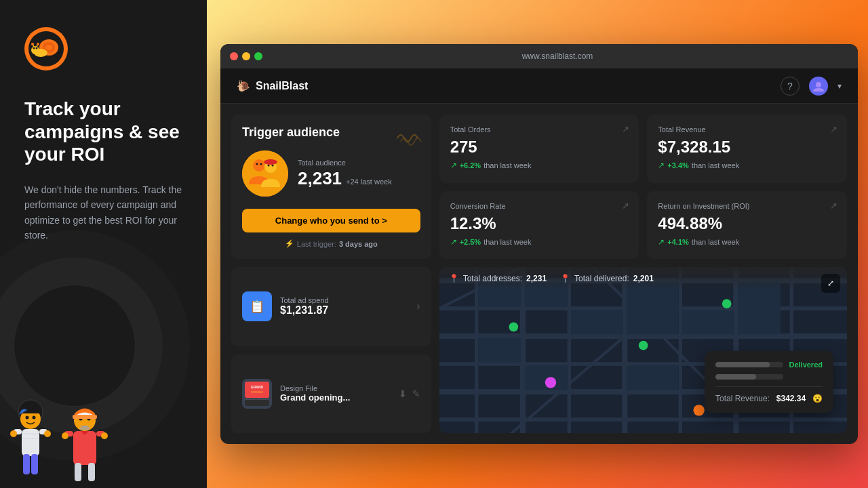 The image size is (868, 488). I want to click on revenue-card: Total Revenue $7,328.15 ↗ +3.4% than las…, so click(747, 149).